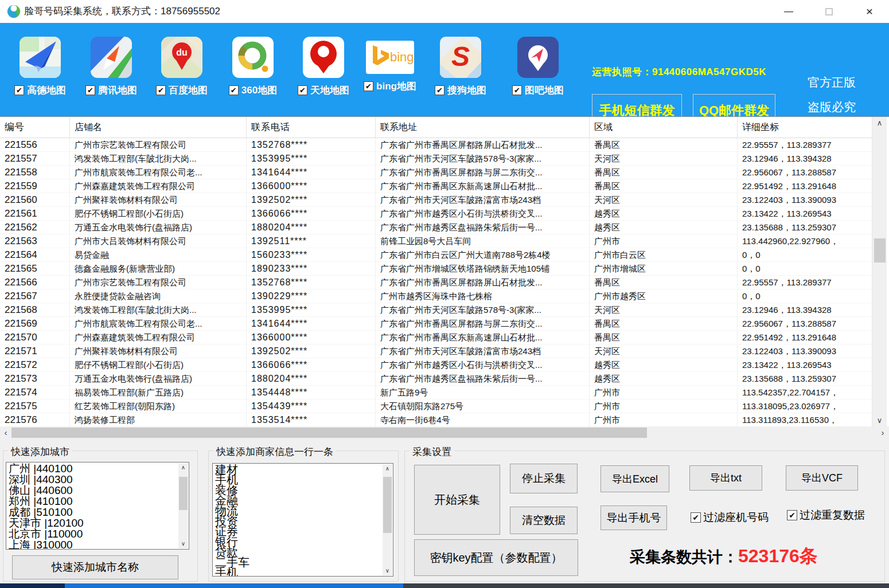 This screenshot has width=889, height=588. I want to click on tuba-map-icon, so click(538, 57).